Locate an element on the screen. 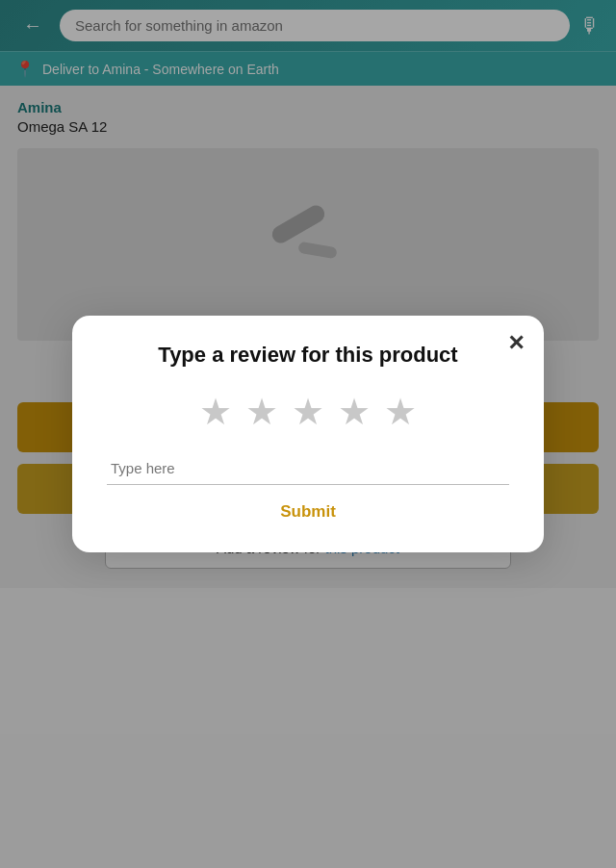 This screenshot has height=868, width=616. review-input-row is located at coordinates (308, 470).